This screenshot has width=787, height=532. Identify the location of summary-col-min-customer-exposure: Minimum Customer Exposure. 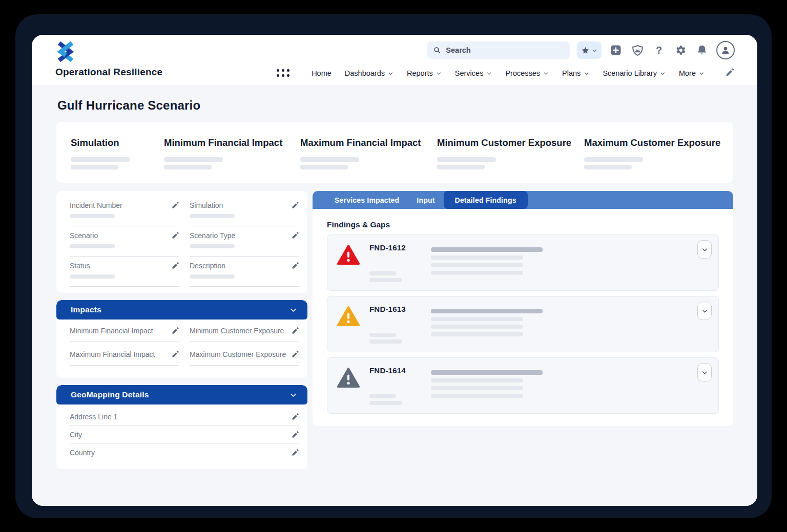
(510, 154).